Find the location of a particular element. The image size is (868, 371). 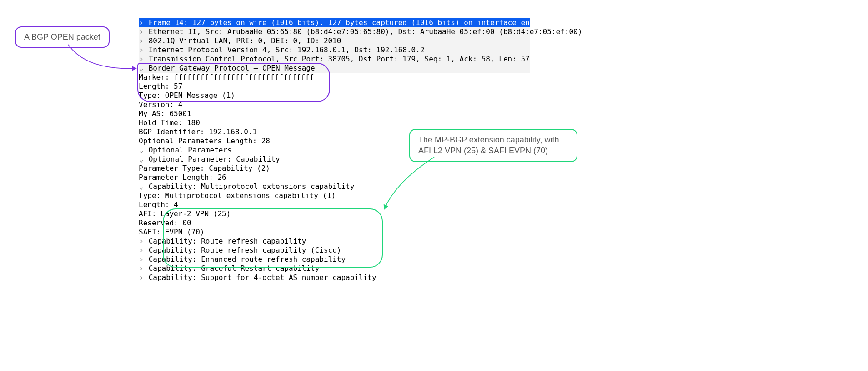

tree-label: Reserved: 00 is located at coordinates (165, 223).